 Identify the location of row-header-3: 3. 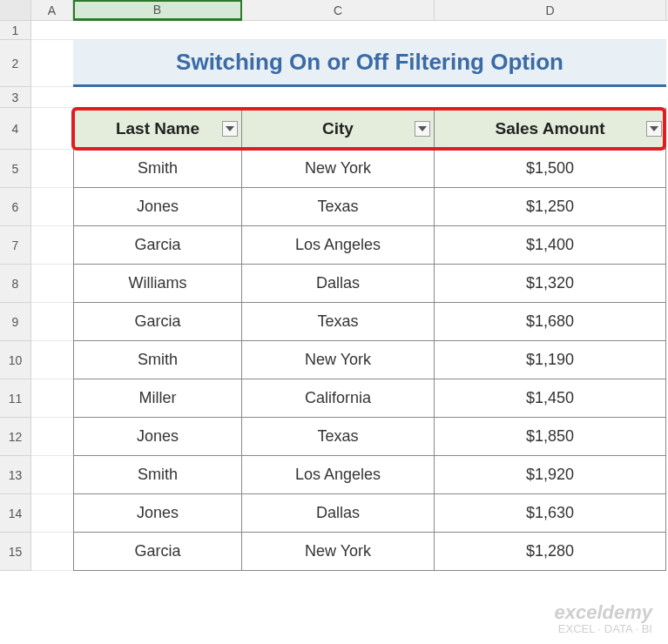
(16, 97).